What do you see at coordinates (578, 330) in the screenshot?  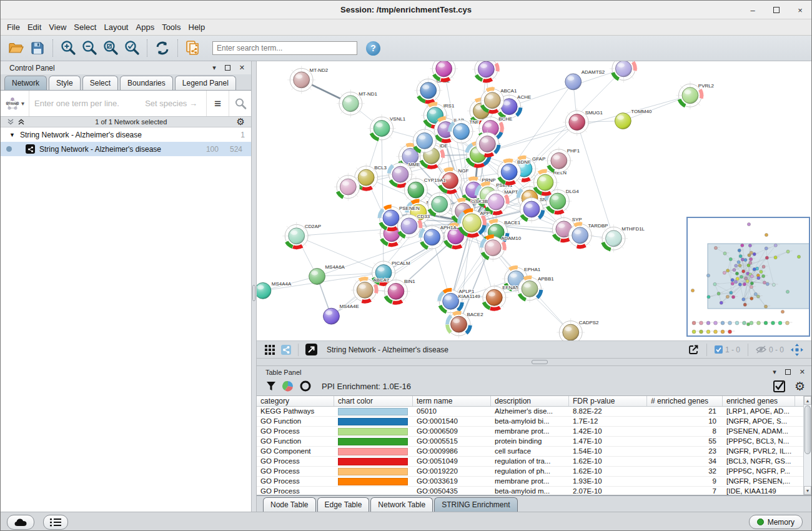 I see `network-node-CADPS2: CADPS2` at bounding box center [578, 330].